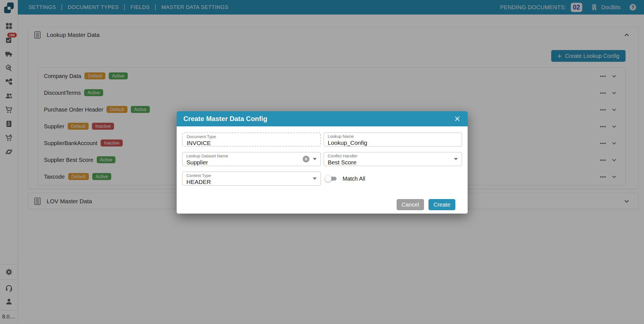 The image size is (644, 324). I want to click on modal-footer: Cancel Create, so click(322, 200).